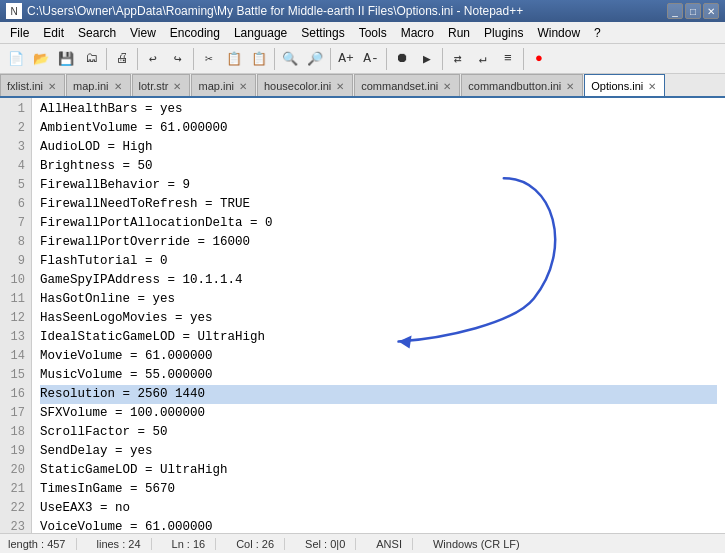 This screenshot has width=725, height=553. I want to click on menu-item-language: Language, so click(260, 33).